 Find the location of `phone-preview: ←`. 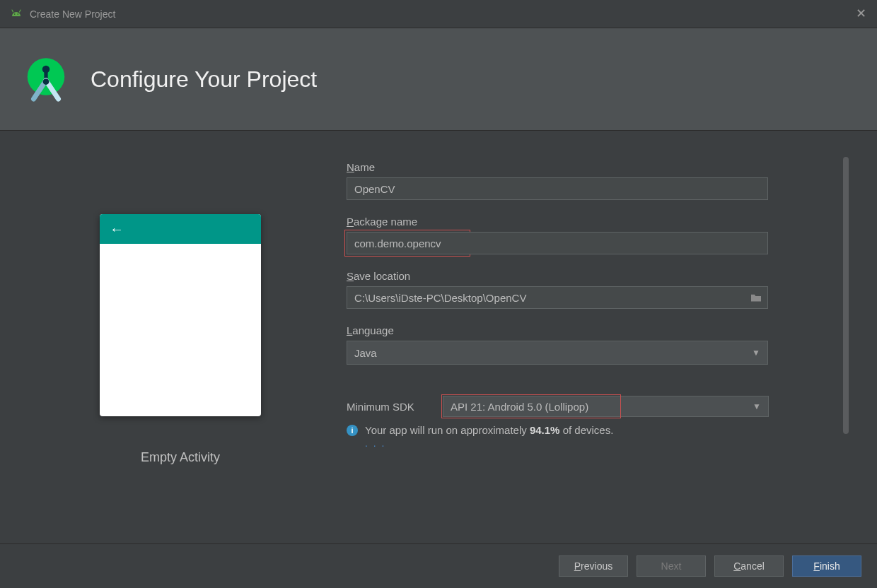

phone-preview: ← is located at coordinates (180, 315).